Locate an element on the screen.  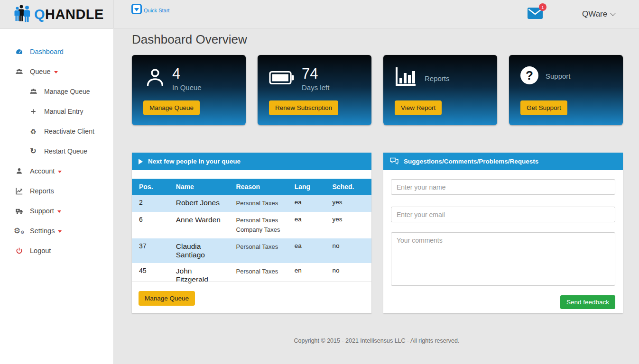
card-value: 4 is located at coordinates (187, 74).